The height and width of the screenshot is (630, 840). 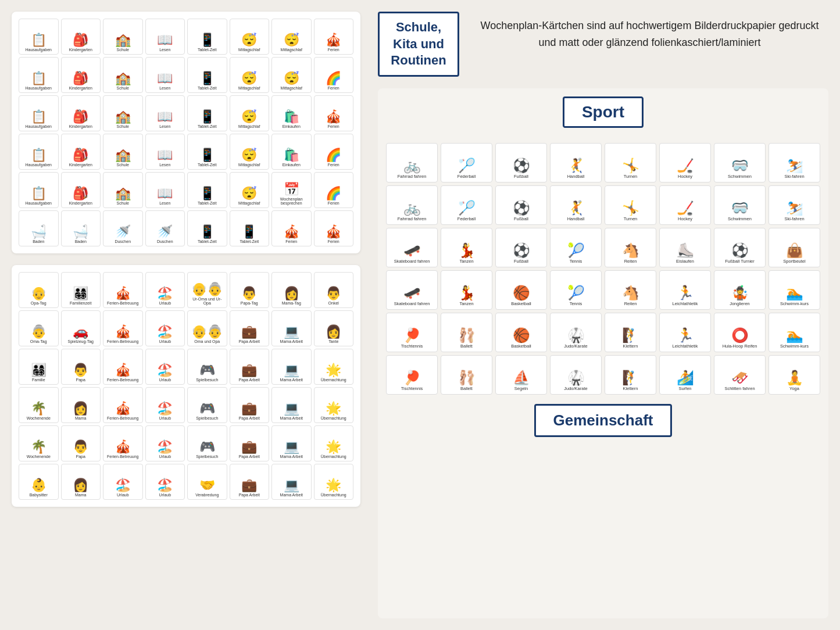 What do you see at coordinates (412, 293) in the screenshot?
I see `sport-card-icon: 🛹` at bounding box center [412, 293].